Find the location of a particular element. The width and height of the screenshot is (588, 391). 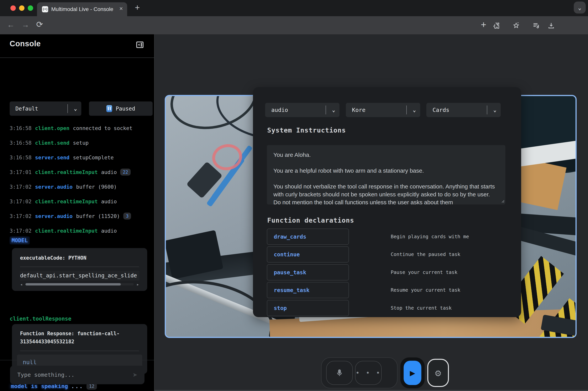

textarea-resize-handle is located at coordinates (503, 201).